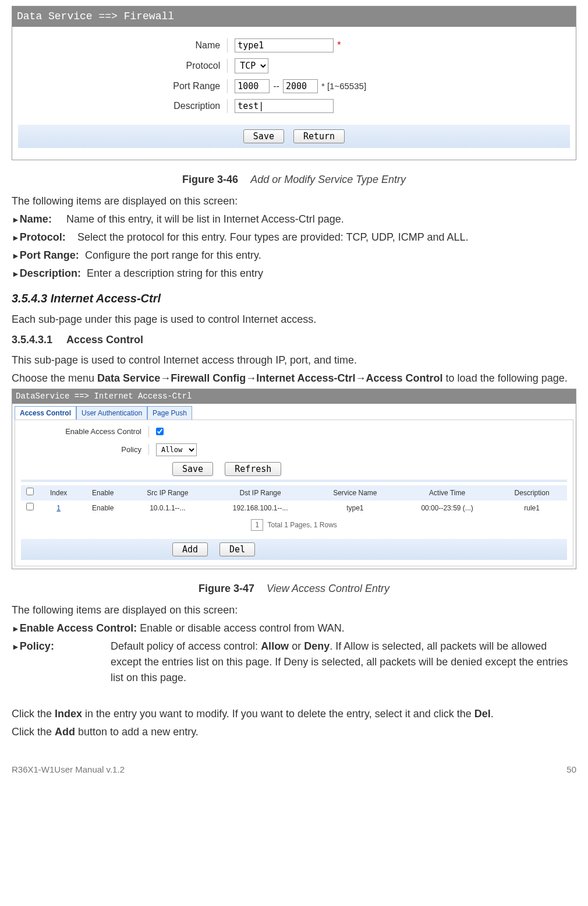 This screenshot has width=588, height=906. Describe the element at coordinates (261, 493) in the screenshot. I see `col-dst: Dst IP Range` at that location.